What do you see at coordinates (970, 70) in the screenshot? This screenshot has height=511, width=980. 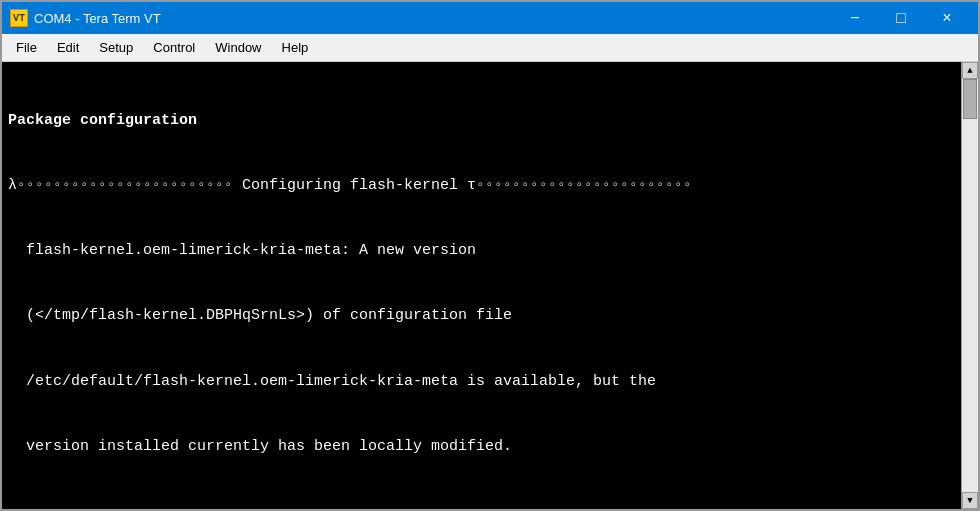 I see `scroll-up-button: ▲` at bounding box center [970, 70].